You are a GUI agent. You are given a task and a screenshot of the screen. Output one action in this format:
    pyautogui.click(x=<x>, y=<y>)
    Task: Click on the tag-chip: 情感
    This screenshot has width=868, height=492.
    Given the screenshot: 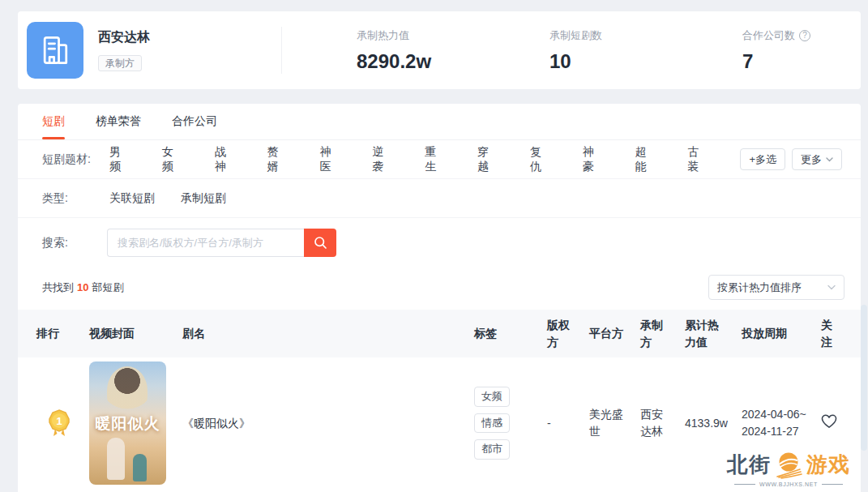 What is the action you would take?
    pyautogui.click(x=492, y=423)
    